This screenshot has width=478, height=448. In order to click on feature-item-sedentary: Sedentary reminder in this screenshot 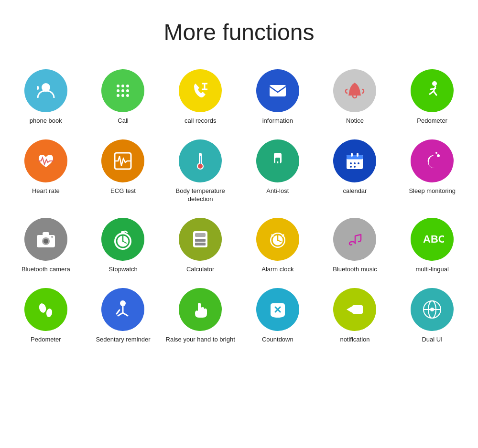, I will do `click(123, 316)`.